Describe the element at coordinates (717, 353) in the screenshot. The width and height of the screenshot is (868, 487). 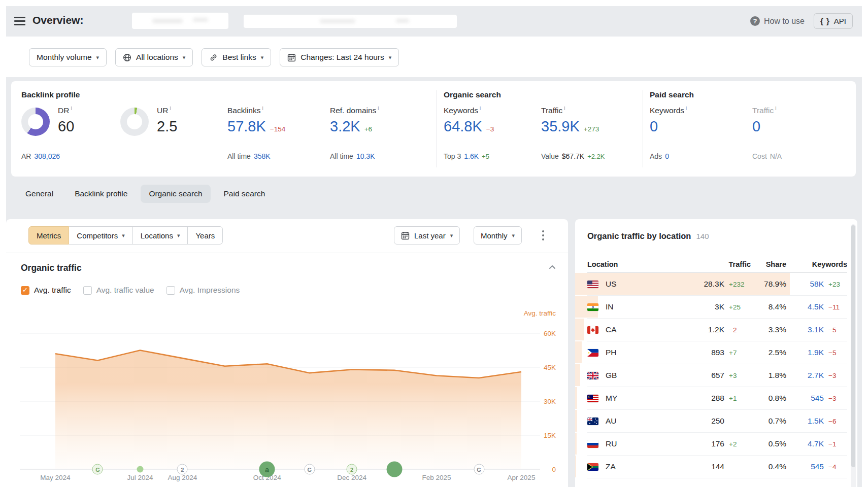
I see `location-row-ph: PH893+72.5%1.9K−5` at that location.